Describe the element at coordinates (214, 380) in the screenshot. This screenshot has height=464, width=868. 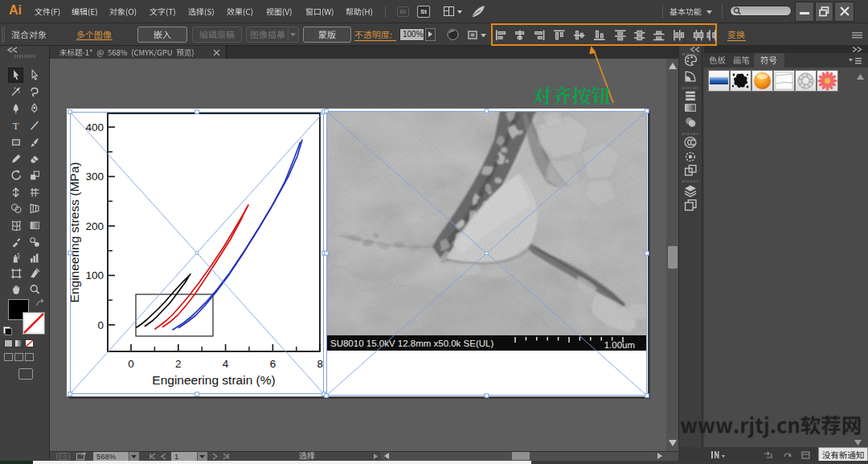
I see `svg-text: Engineering strain (%)` at that location.